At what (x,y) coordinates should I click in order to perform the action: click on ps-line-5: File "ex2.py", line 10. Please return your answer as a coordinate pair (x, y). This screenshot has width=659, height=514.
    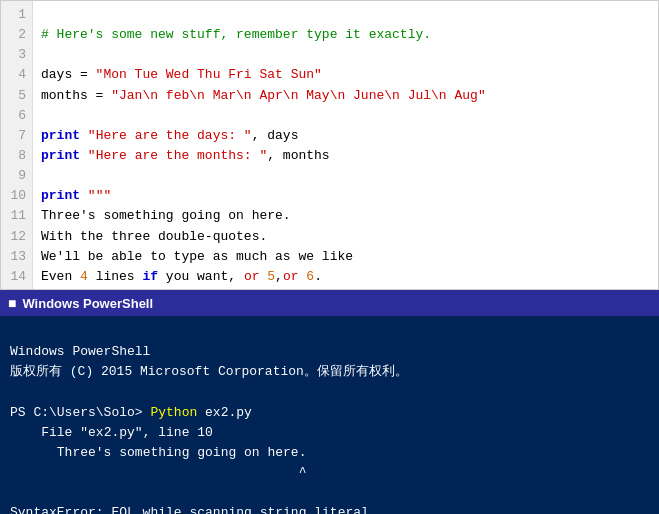
    Looking at the image, I should click on (112, 432).